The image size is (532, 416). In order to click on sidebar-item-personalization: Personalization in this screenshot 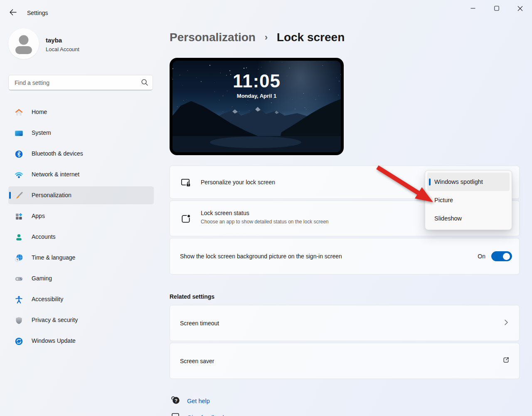, I will do `click(81, 196)`.